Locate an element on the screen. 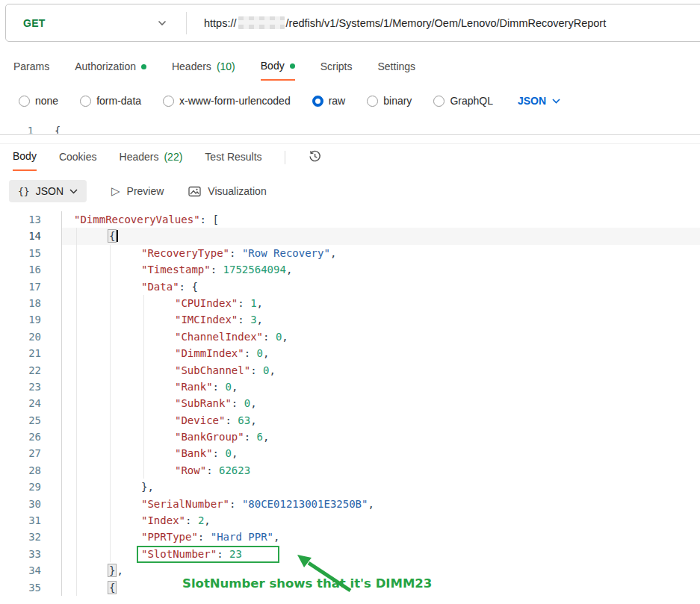 Image resolution: width=700 pixels, height=604 pixels. line-number: 30 is located at coordinates (21, 504).